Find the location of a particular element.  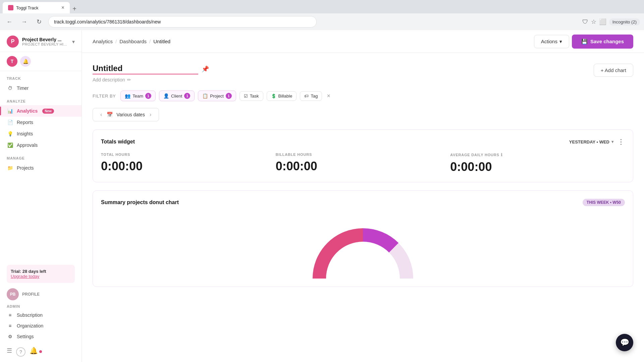

sidebar-project-header: P Project Beverly ... PROJECT BEVERLY HI… is located at coordinates (41, 41).